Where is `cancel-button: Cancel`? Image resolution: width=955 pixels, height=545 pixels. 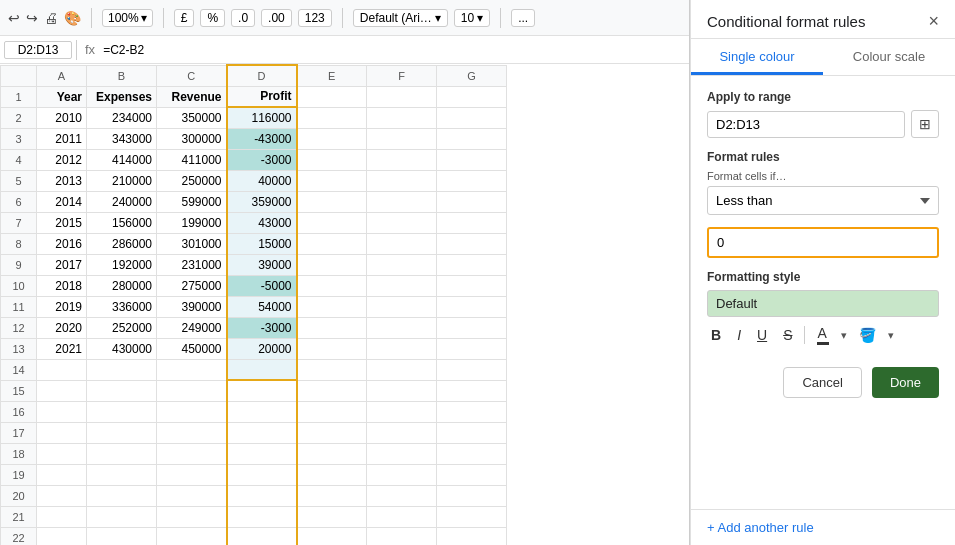 cancel-button: Cancel is located at coordinates (822, 382).